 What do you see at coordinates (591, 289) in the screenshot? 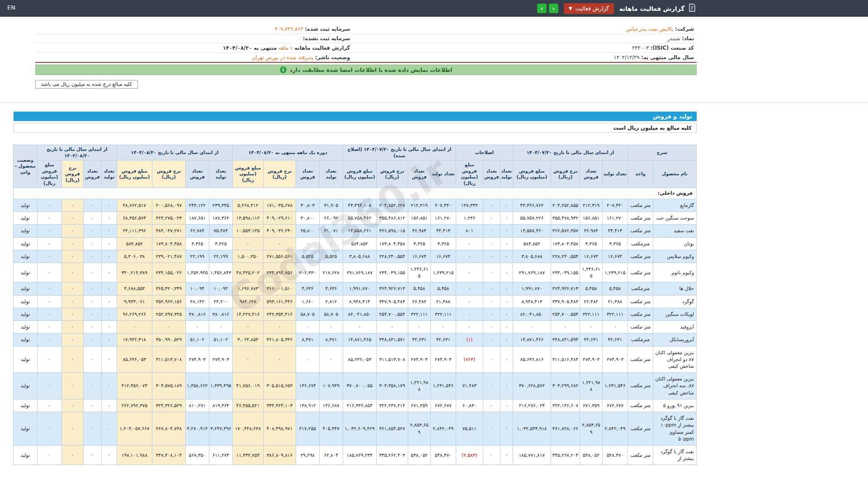
I see `value-cell: ۵,۴۵۸` at bounding box center [591, 289].